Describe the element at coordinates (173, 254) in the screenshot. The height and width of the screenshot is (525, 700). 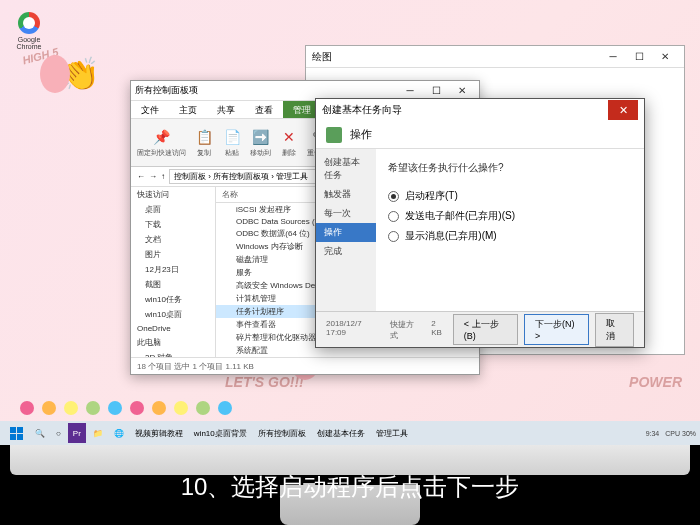
I see `nav-pictures: 图片` at that location.